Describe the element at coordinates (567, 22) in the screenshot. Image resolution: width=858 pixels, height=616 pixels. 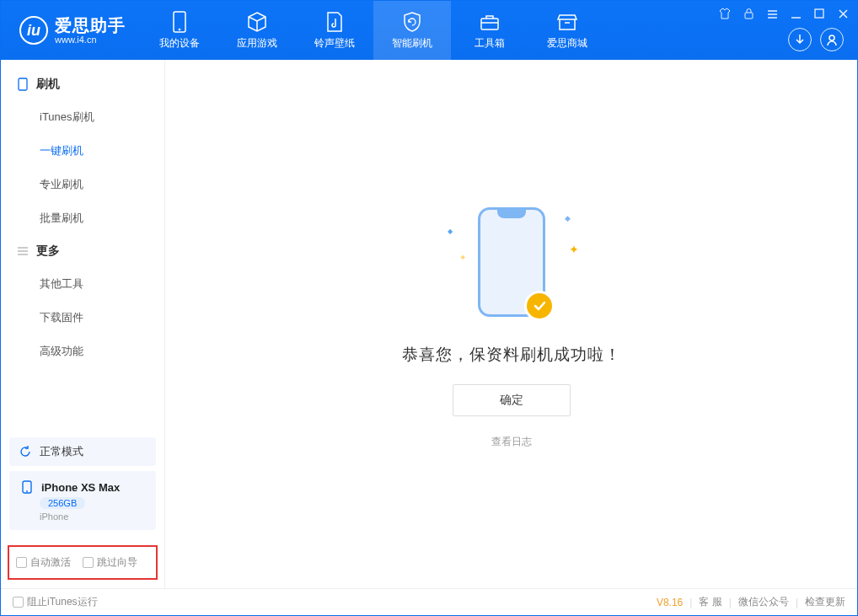
I see `store-icon` at that location.